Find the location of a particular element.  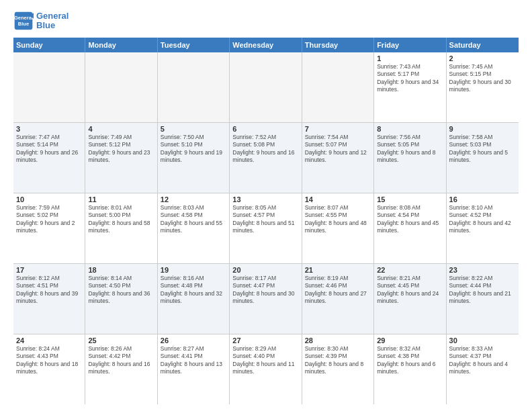

day-info: Sunrise: 8:26 AM Sunset: 4:42 PM Dayligh… is located at coordinates (121, 361).